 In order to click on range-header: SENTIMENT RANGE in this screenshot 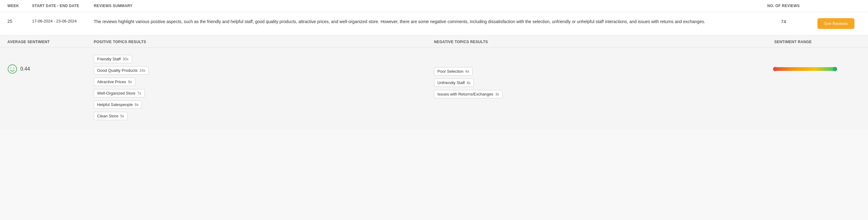, I will do `click(817, 42)`.